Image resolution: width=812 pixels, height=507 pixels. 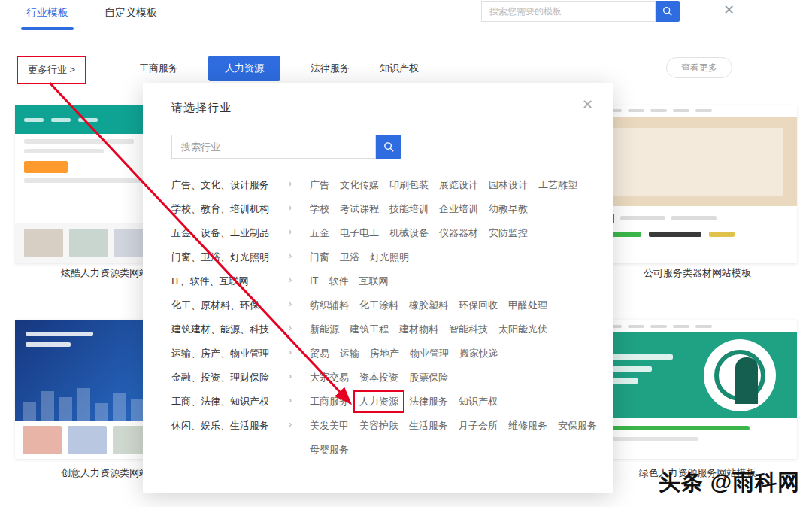 What do you see at coordinates (385, 354) in the screenshot?
I see `industry-item: 房地产` at bounding box center [385, 354].